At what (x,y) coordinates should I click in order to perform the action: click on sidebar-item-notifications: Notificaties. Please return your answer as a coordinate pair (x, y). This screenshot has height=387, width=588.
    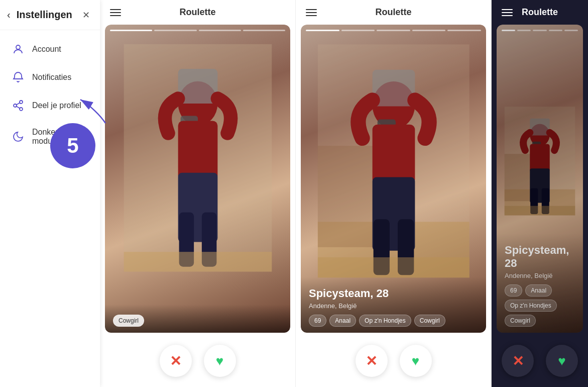
    Looking at the image, I should click on (50, 77).